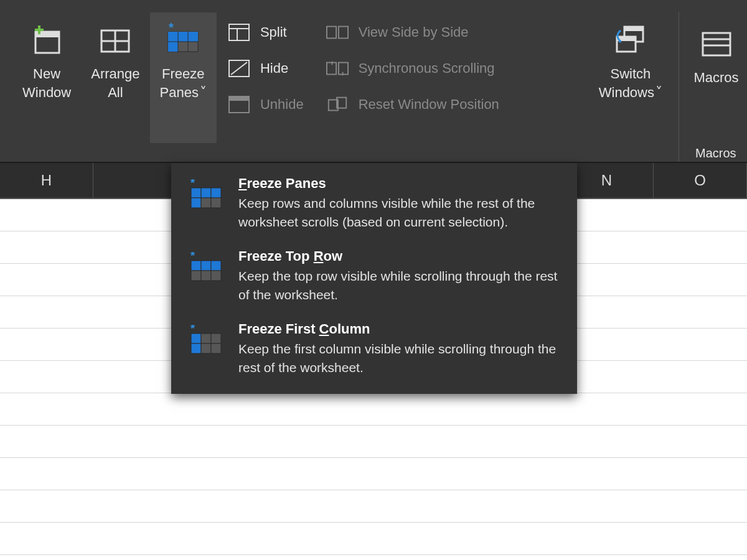 The width and height of the screenshot is (747, 560). I want to click on arrange-all-icon, so click(115, 40).